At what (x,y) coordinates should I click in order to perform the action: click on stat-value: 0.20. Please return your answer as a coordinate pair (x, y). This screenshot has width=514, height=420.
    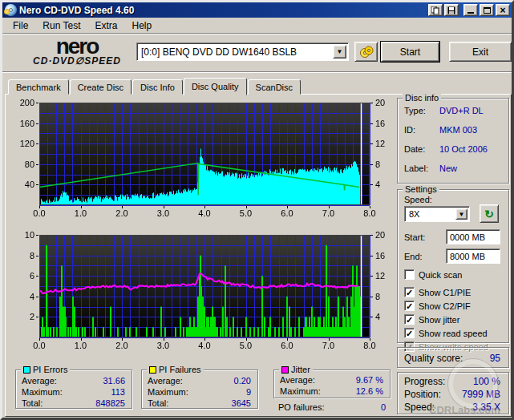
    Looking at the image, I should click on (242, 381).